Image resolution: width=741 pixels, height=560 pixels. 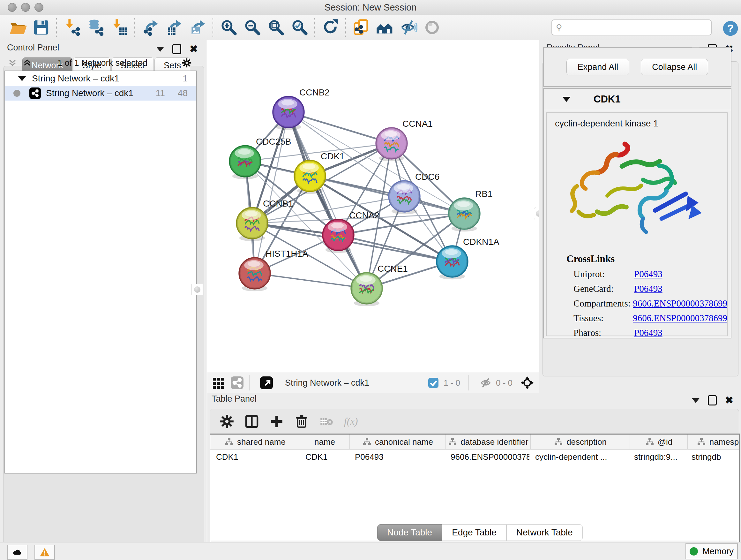 I want to click on zoom-fit-icon, so click(x=276, y=27).